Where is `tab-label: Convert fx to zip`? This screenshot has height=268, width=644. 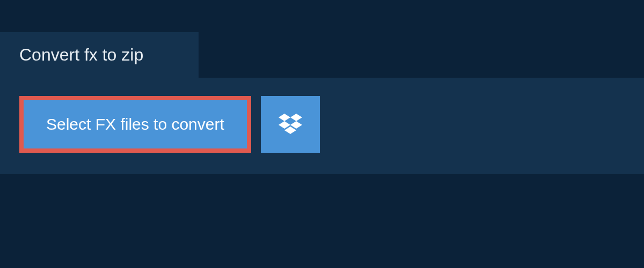 tab-label: Convert fx to zip is located at coordinates (82, 55).